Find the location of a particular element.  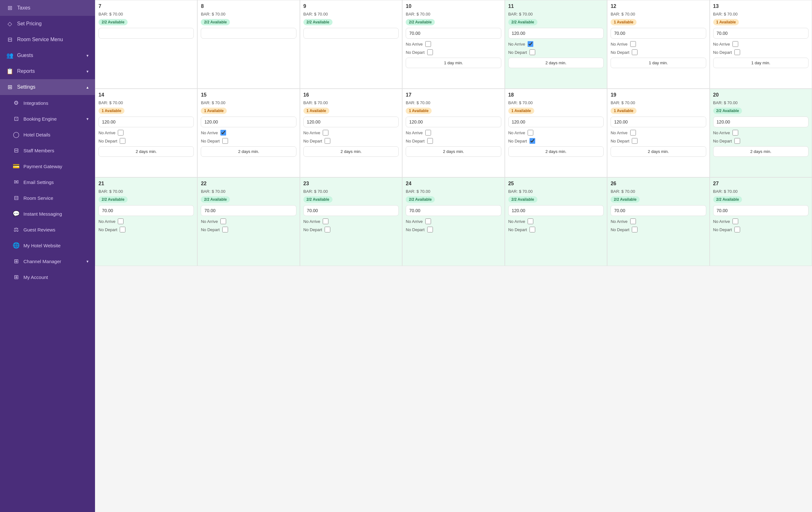

sidebar-item-set-pricing: ◇ Set Pricing is located at coordinates (48, 24).